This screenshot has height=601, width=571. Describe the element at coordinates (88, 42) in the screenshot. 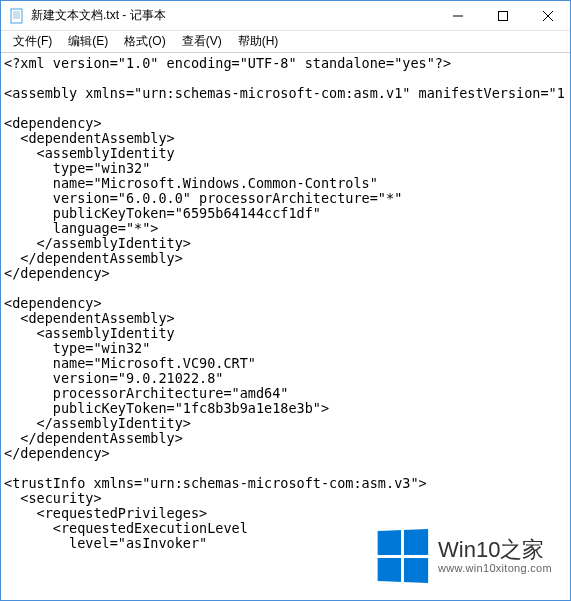

I see `menu-edit: 编辑(E)` at that location.